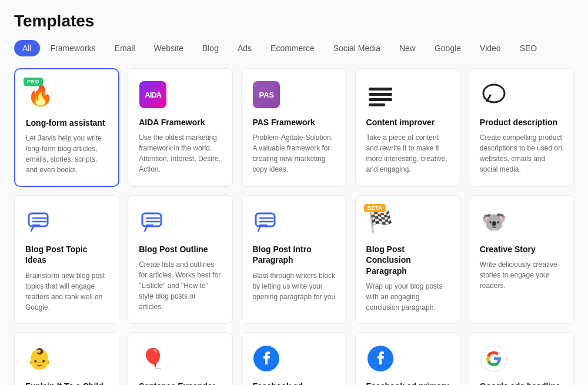 The height and width of the screenshot is (385, 588). Describe the element at coordinates (448, 48) in the screenshot. I see `filter-btn-google: Google` at that location.